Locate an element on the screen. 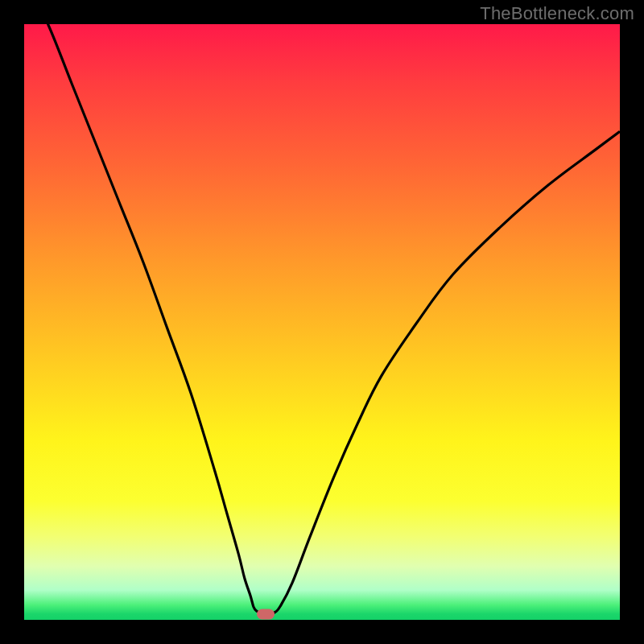  watermark-text: TheBottleneck.com is located at coordinates (557, 14).